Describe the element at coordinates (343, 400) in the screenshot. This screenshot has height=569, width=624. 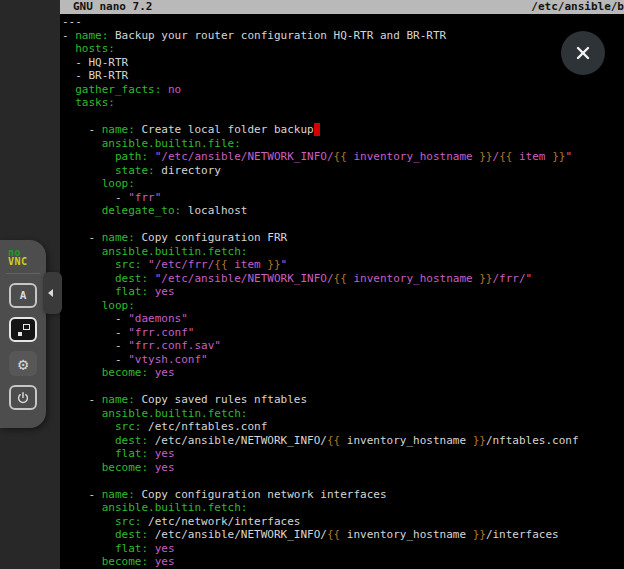
I see `code-line: - name: Copy saved rules nftables` at that location.